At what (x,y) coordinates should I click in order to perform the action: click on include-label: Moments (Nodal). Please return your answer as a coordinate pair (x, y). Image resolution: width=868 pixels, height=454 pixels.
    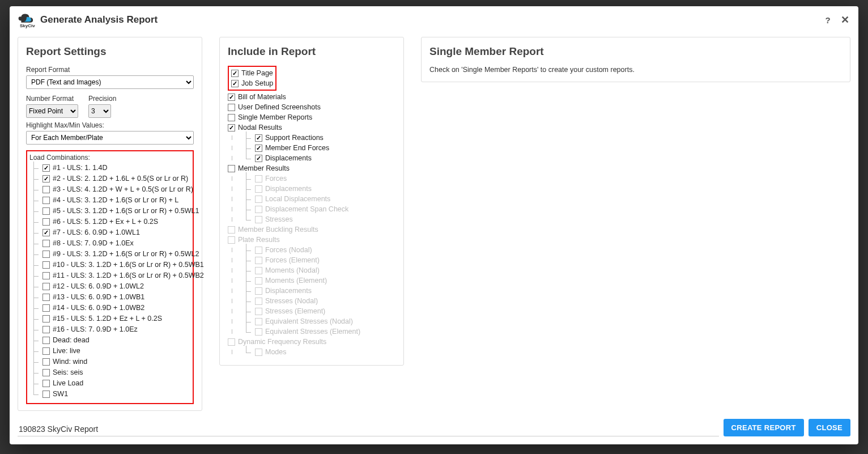
    Looking at the image, I should click on (292, 271).